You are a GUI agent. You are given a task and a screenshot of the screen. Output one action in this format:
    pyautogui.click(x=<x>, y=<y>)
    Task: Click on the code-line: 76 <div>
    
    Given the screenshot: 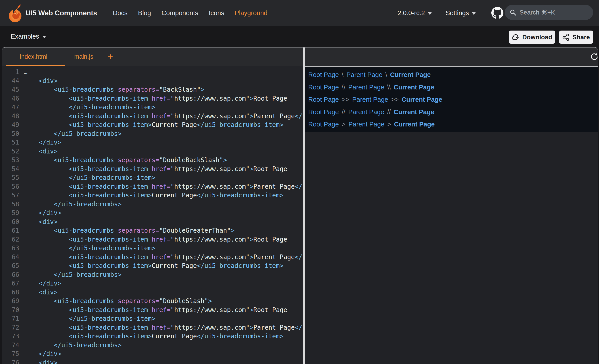 What is the action you would take?
    pyautogui.click(x=152, y=361)
    